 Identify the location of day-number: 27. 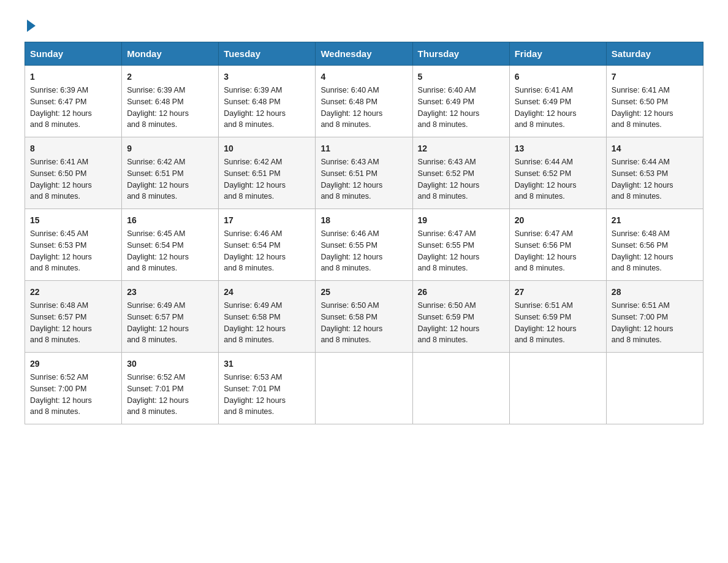
(558, 292).